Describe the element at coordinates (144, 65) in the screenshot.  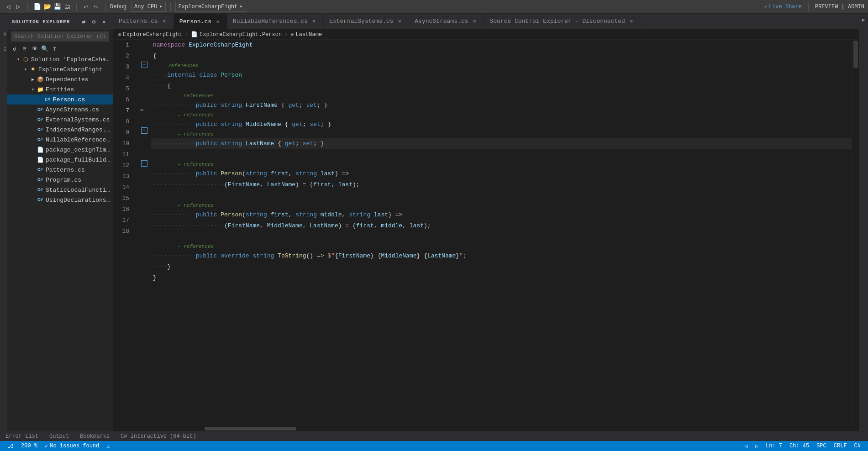
I see `fold-3: −` at that location.